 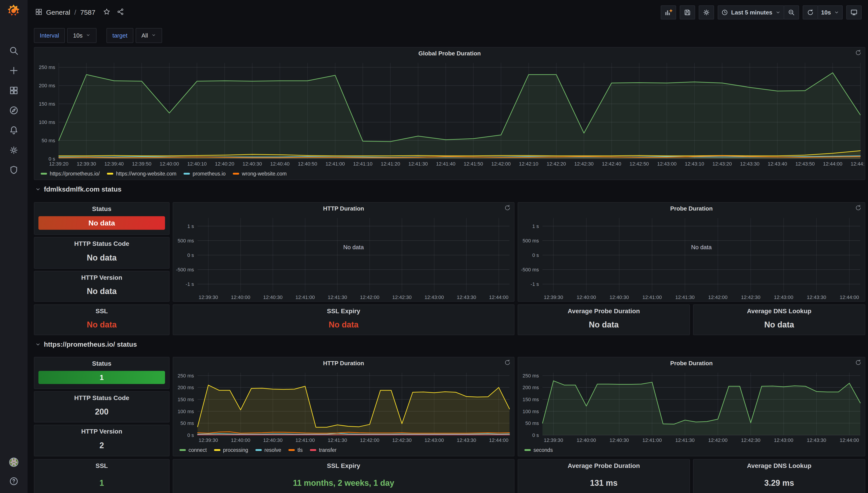 I want to click on svg-text: 12:40:10, so click(x=197, y=164).